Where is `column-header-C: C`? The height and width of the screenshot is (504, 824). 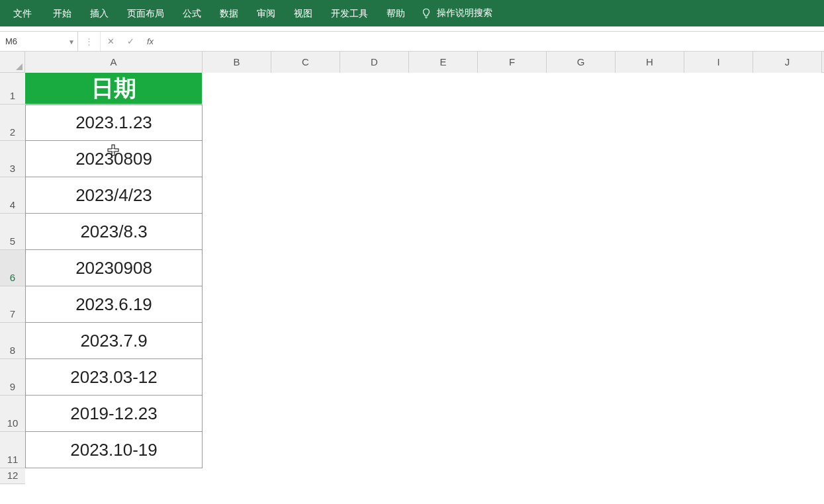 column-header-C: C is located at coordinates (306, 62).